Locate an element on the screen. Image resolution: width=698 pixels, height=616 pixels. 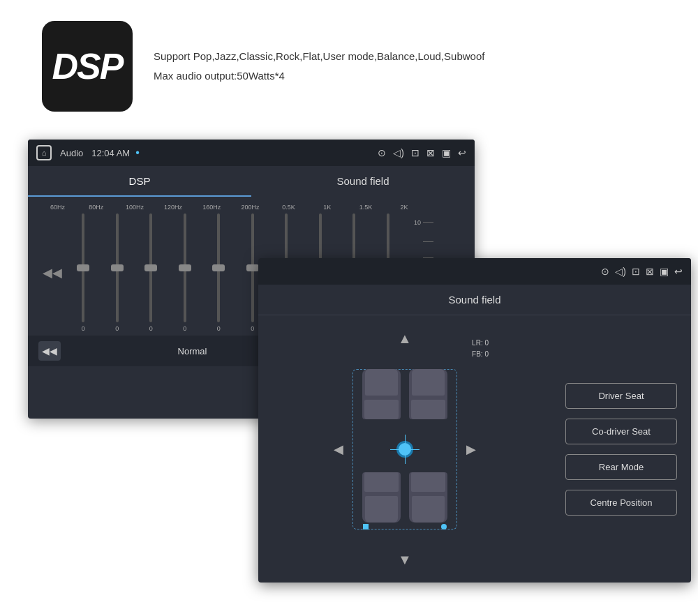
dot-deco-left is located at coordinates (366, 527).